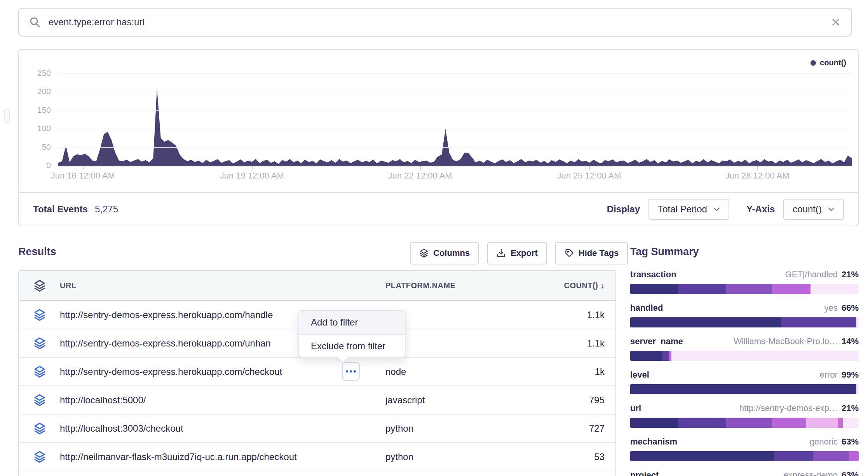 This screenshot has width=868, height=476. Describe the element at coordinates (444, 253) in the screenshot. I see `columns-button: Columns` at that location.